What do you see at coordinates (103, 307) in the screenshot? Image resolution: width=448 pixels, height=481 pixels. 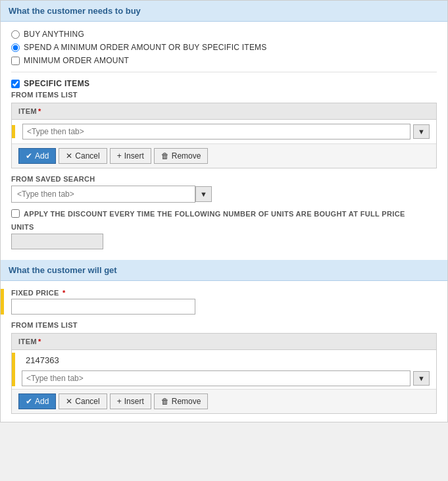 I see `fixed-price-input` at bounding box center [103, 307].